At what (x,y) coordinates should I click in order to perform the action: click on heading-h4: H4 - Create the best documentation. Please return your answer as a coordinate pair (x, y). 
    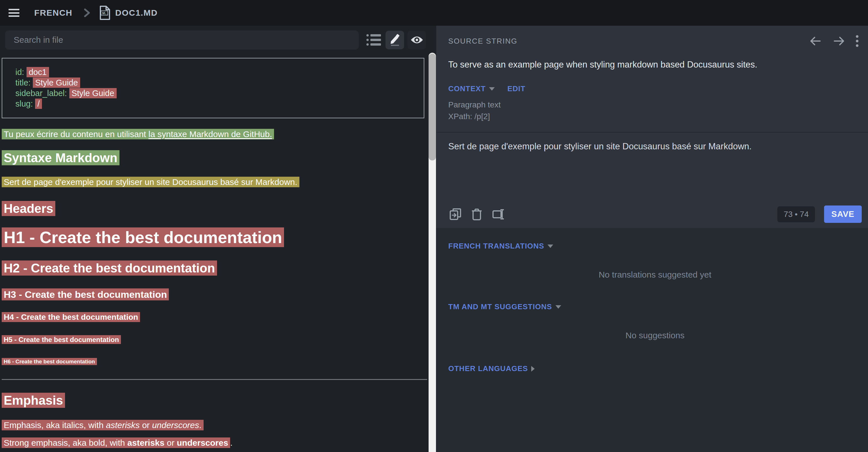
    Looking at the image, I should click on (214, 317).